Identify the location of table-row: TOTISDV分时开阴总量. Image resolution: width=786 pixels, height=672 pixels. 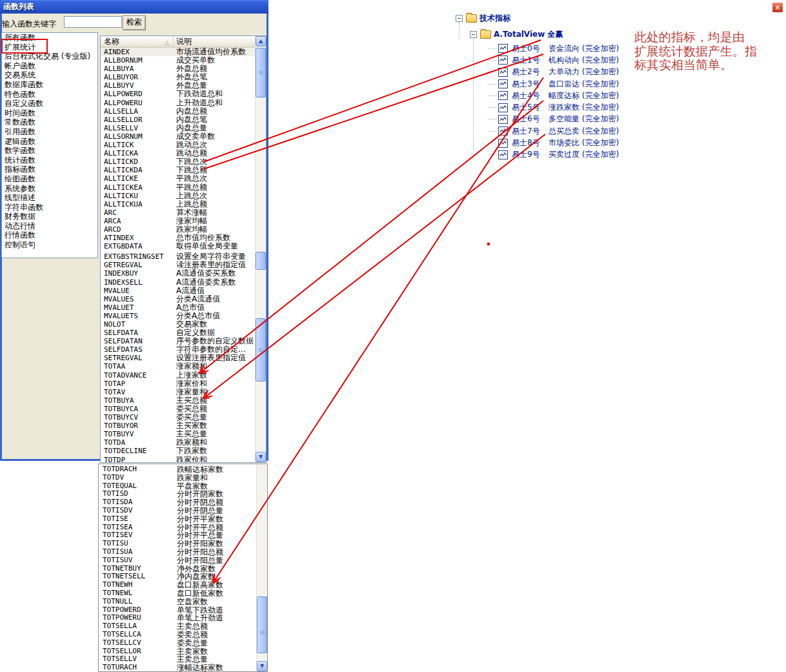
(178, 511).